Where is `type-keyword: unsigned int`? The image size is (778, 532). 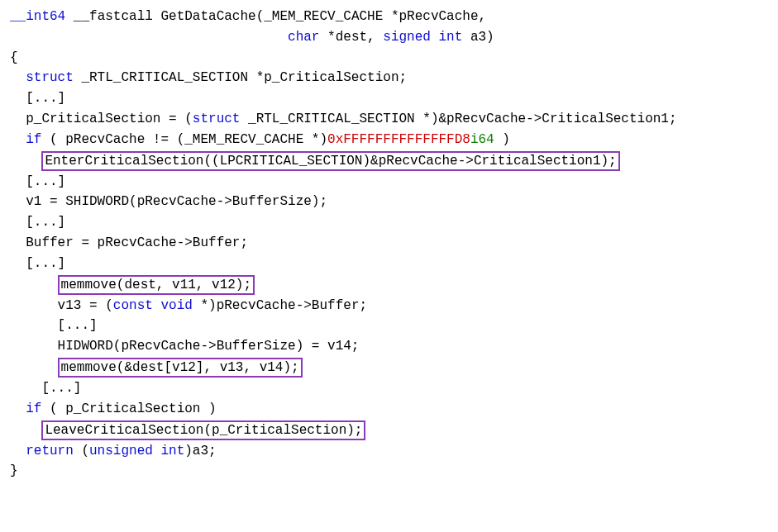
type-keyword: unsigned int is located at coordinates (137, 451).